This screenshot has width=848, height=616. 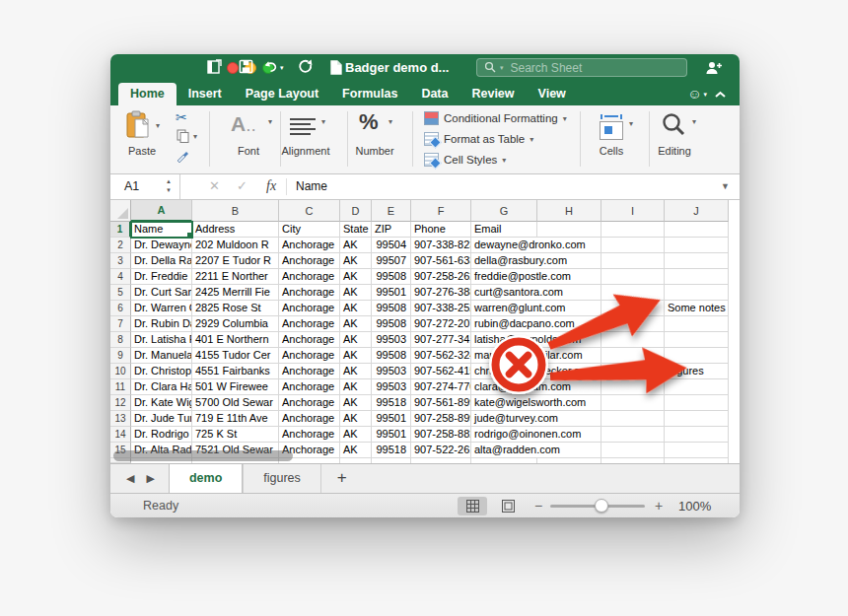 What do you see at coordinates (696, 372) in the screenshot?
I see `cell-J10: Figures` at bounding box center [696, 372].